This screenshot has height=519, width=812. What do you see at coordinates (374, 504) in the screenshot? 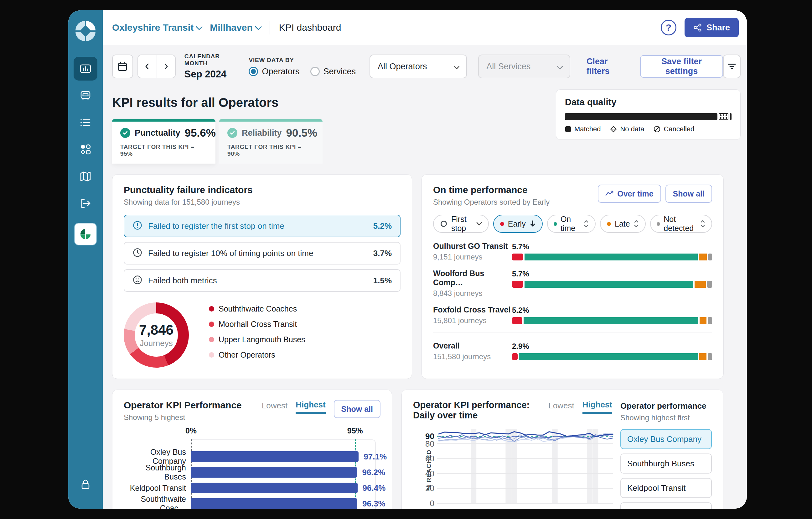
I see `bar-value-label: 96.3%` at bounding box center [374, 504].